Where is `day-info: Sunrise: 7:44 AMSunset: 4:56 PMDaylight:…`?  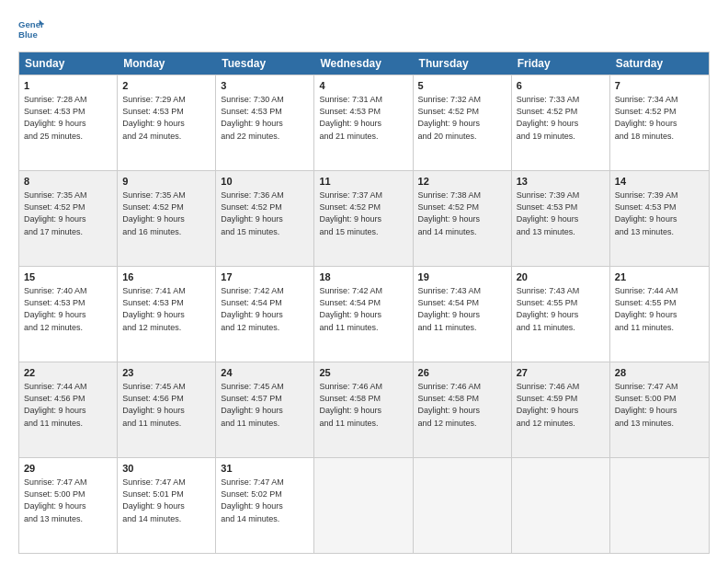 day-info: Sunrise: 7:44 AMSunset: 4:56 PMDaylight:… is located at coordinates (68, 405).